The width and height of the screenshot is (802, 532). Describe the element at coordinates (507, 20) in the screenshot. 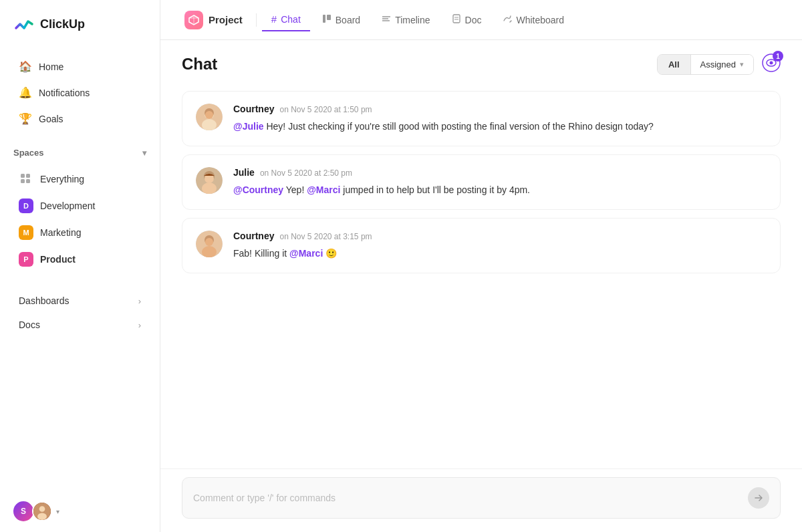

I see `whiteboard-tab-icon` at that location.